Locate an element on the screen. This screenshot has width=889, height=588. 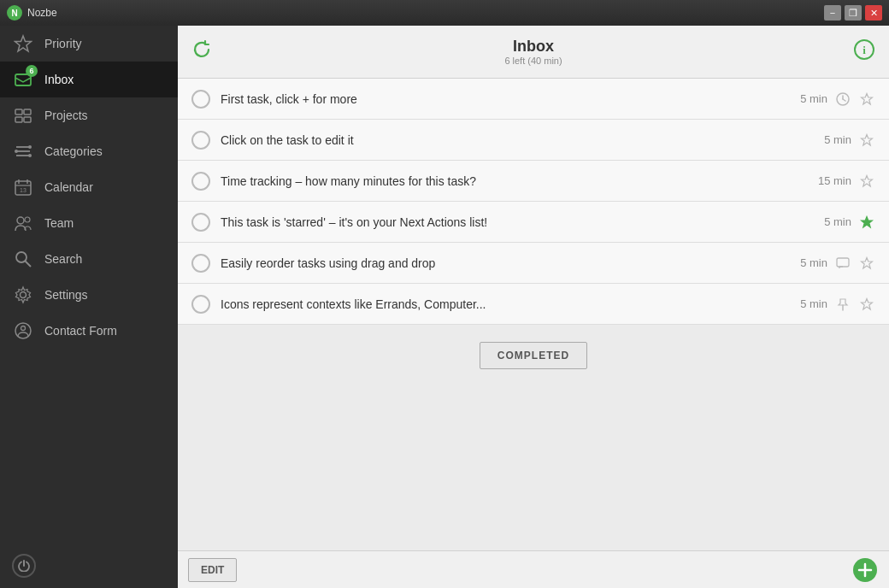
sidebar-item-settings: Settings is located at coordinates (89, 295).